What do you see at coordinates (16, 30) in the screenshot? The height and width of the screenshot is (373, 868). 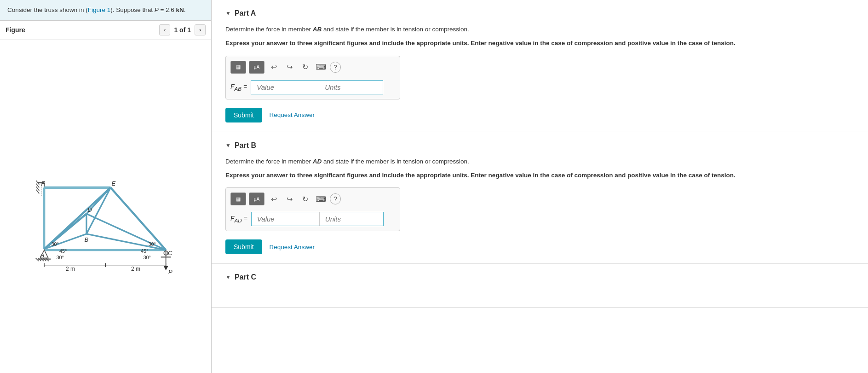 I see `figure-label: Figure` at bounding box center [16, 30].